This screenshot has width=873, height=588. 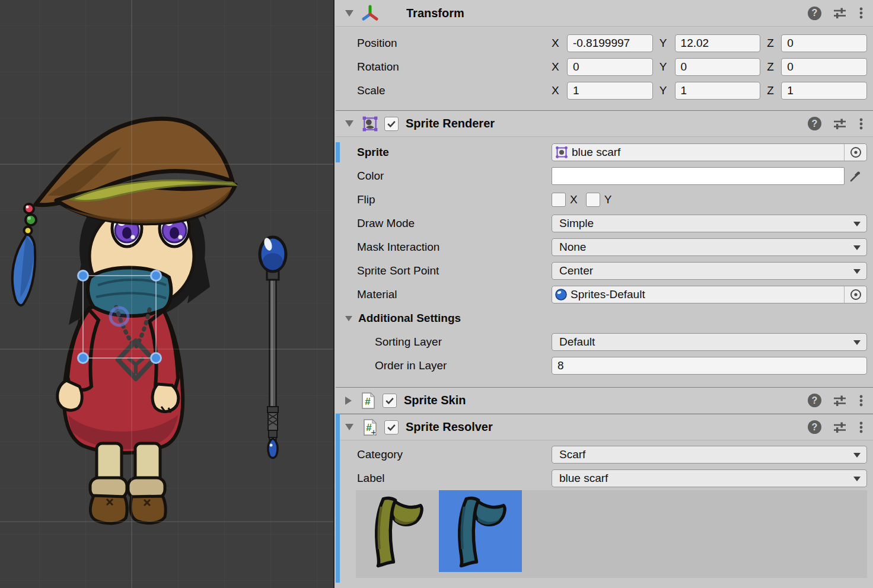 I want to click on position-z-field: 0, so click(x=824, y=43).